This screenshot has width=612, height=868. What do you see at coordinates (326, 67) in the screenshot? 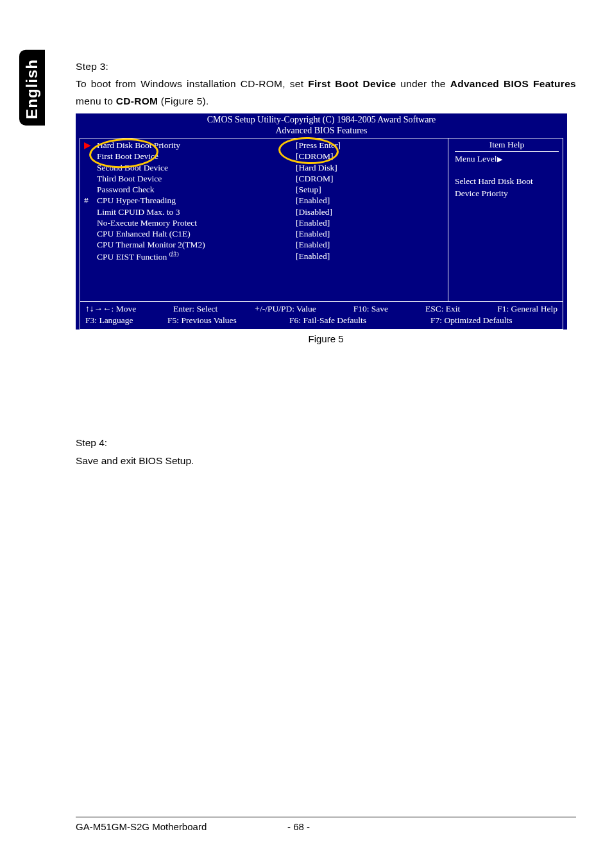
I see `step3-heading: Step 3:` at bounding box center [326, 67].